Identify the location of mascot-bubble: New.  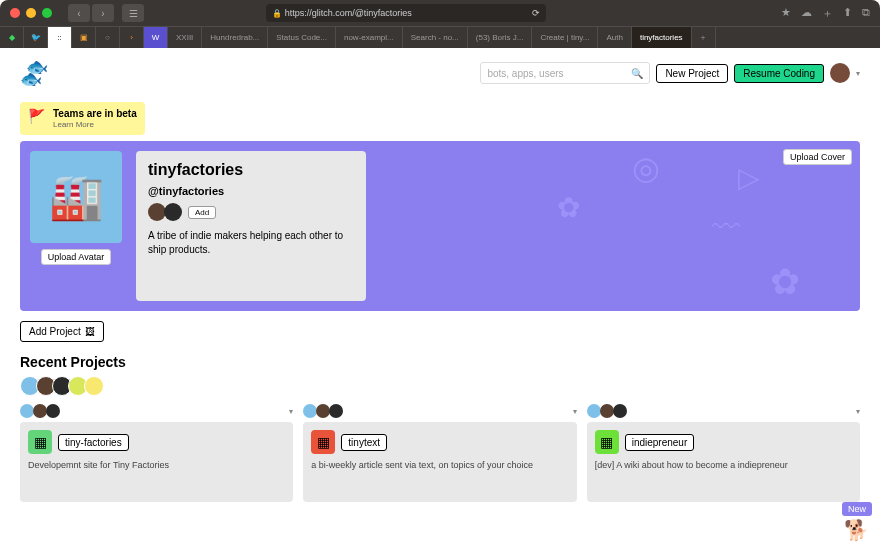
(857, 509).